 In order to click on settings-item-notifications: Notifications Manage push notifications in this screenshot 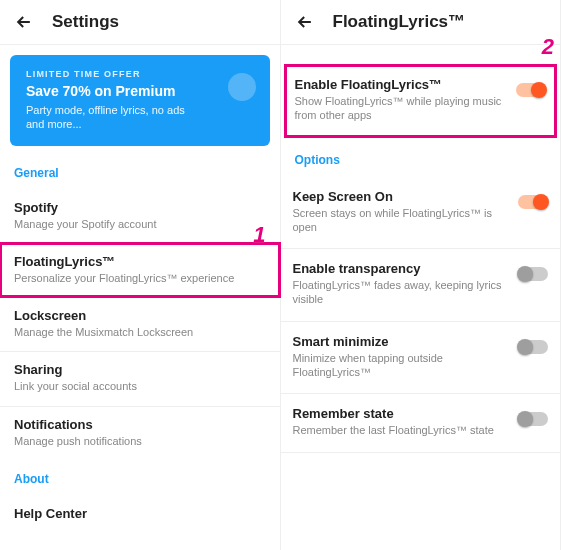, I will do `click(140, 433)`.